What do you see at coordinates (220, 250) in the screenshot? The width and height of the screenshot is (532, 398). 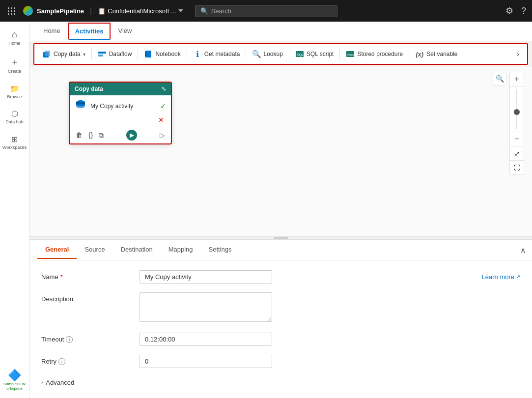 I see `panel-tab-settings: Settings` at bounding box center [220, 250].